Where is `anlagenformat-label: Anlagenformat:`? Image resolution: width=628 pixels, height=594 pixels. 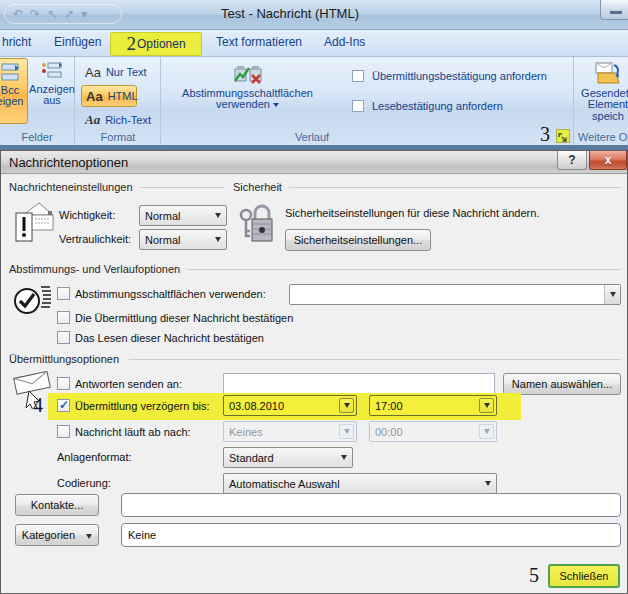 anlagenformat-label: Anlagenformat: is located at coordinates (94, 457).